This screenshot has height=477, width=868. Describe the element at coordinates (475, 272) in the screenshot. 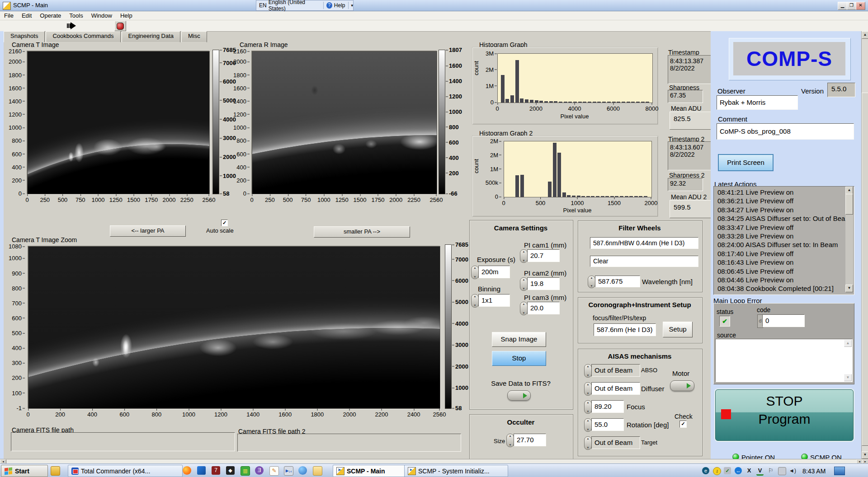

I see `exposure-spinner` at that location.